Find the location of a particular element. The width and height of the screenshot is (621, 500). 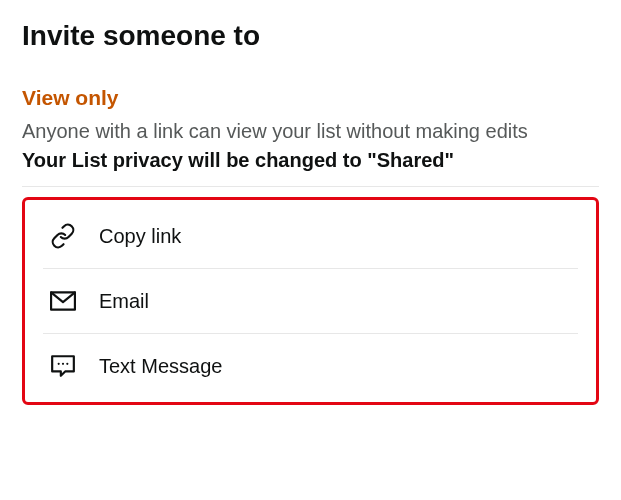

email-option: Email is located at coordinates (310, 300).